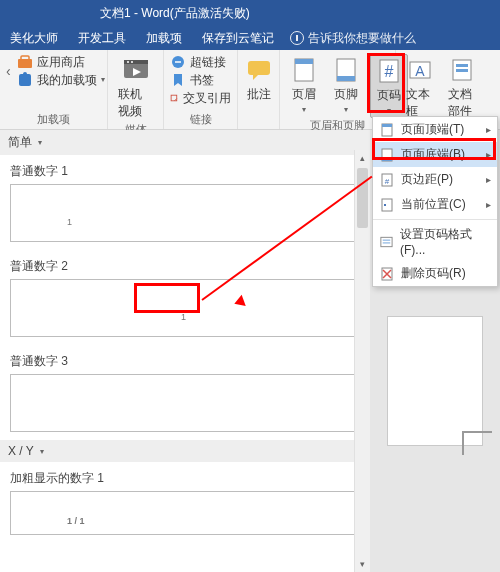 Image resolution: width=500 pixels, height=572 pixels. Describe the element at coordinates (362, 198) in the screenshot. I see `scroll-thumb` at that location.